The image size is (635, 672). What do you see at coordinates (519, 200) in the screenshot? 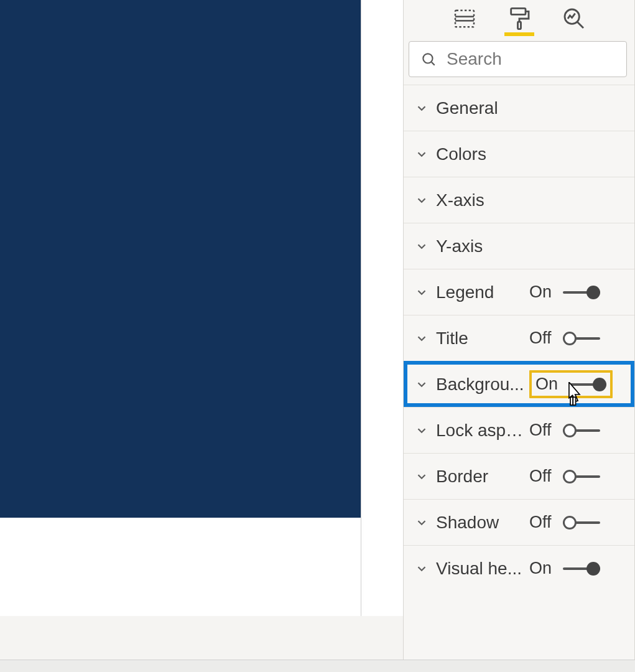
I see `section-x-axis: X-axis` at bounding box center [519, 200].